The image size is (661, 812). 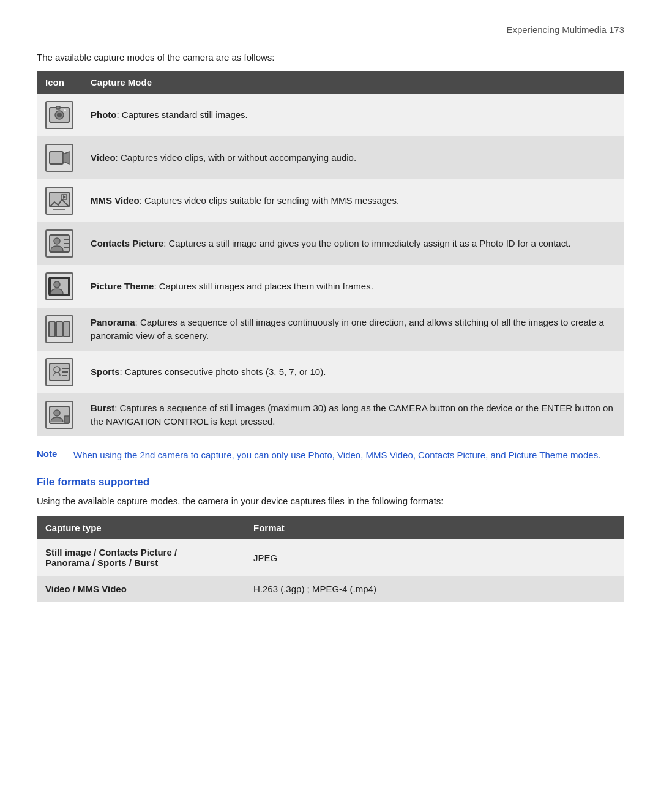 What do you see at coordinates (353, 115) in the screenshot?
I see `capture-mode-desc: Photo: Captures standard still images.` at bounding box center [353, 115].